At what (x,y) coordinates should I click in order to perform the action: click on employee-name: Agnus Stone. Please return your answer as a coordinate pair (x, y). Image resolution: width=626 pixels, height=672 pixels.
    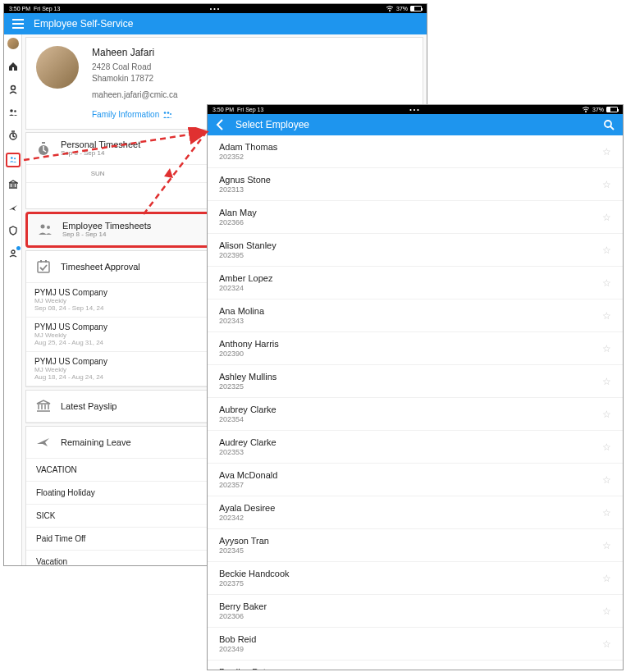
    Looking at the image, I should click on (410, 180).